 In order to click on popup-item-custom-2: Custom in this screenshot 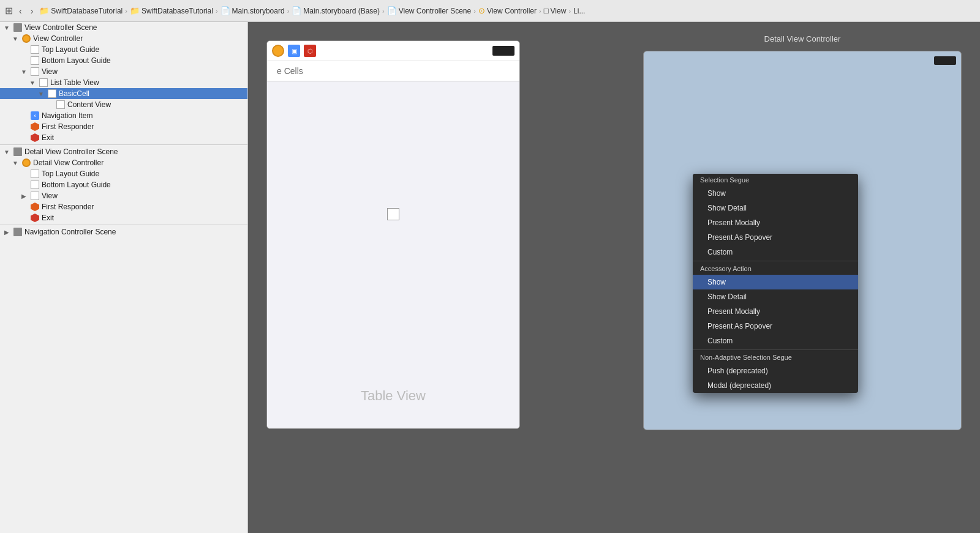, I will do `click(775, 341)`.